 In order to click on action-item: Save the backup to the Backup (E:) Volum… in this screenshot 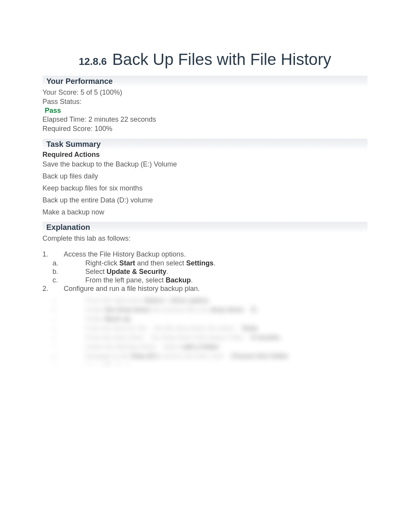, I will do `click(205, 165)`.